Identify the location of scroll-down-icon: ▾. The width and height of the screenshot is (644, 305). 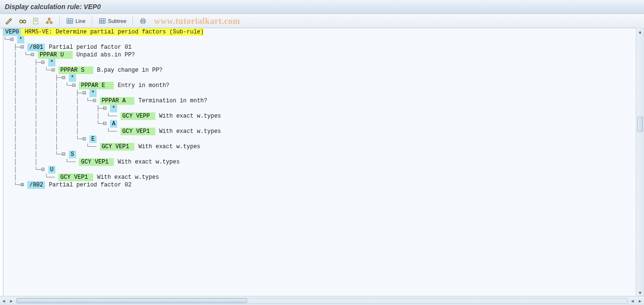
(640, 293).